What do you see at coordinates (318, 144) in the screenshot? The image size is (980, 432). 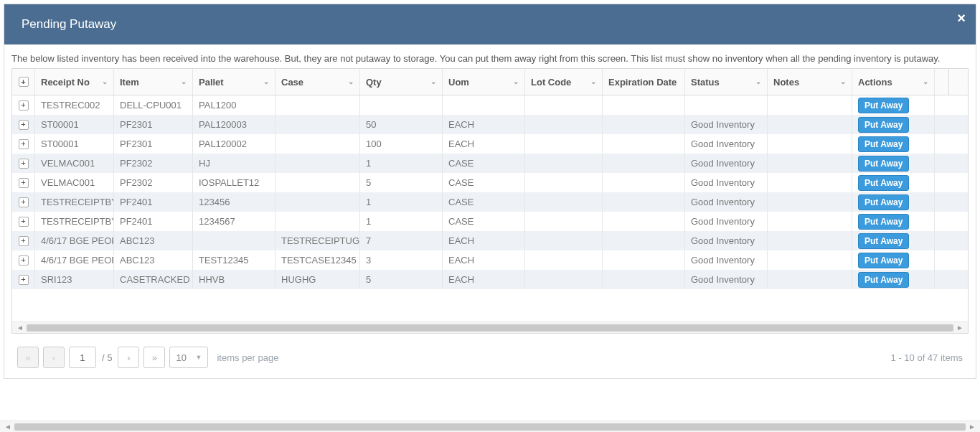 I see `cell-case` at bounding box center [318, 144].